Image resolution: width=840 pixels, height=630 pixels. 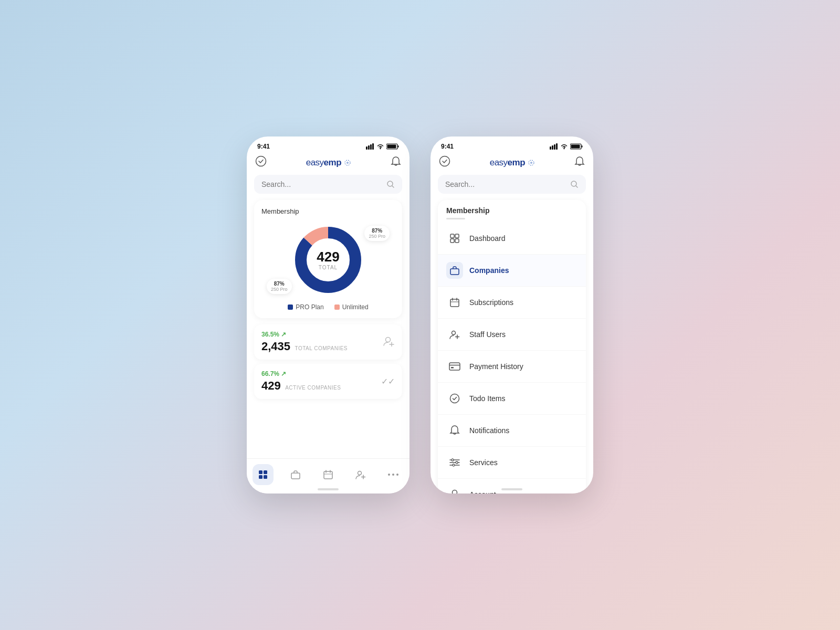 What do you see at coordinates (328, 342) in the screenshot?
I see `stats-card-total: 36.5% ↗ 2,435 TOTAL COMPANIES` at bounding box center [328, 342].